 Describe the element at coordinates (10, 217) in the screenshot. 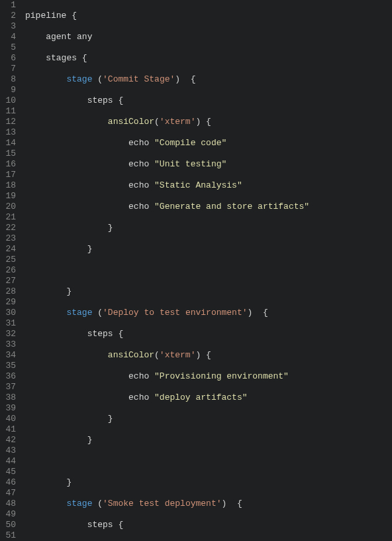

I see `line-number: 21` at that location.